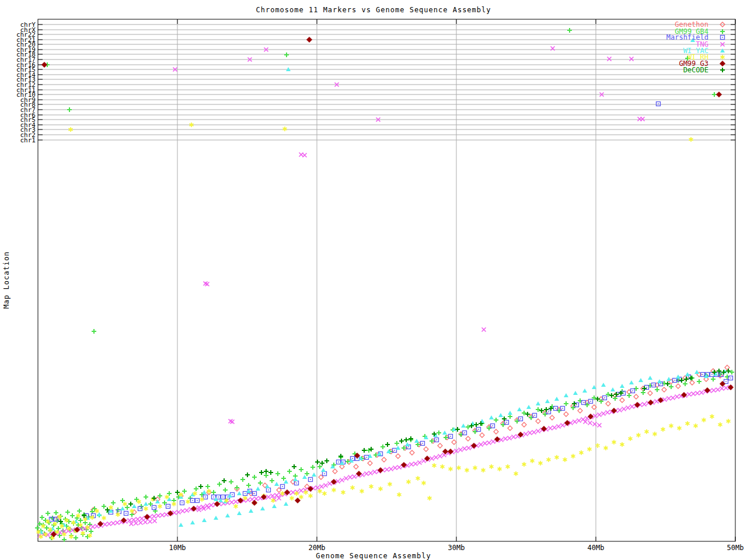 The image size is (747, 560). What do you see at coordinates (696, 47) in the screenshot?
I see `legend: GenethonGM99 GB4MarshfieldTNGWI YACWI RH…` at bounding box center [696, 47].